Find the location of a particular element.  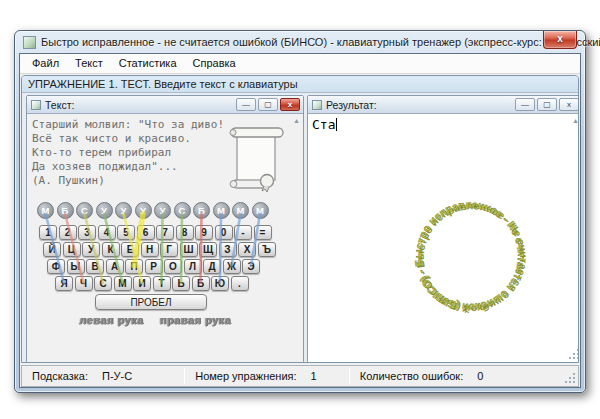

key: 3 is located at coordinates (87, 232).